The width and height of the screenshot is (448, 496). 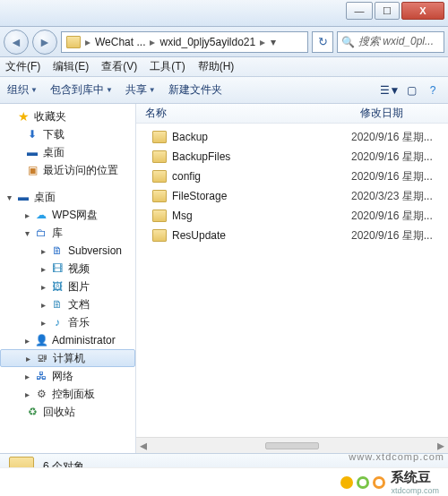 I want to click on recycle-icon: ♻, so click(x=32, y=412).